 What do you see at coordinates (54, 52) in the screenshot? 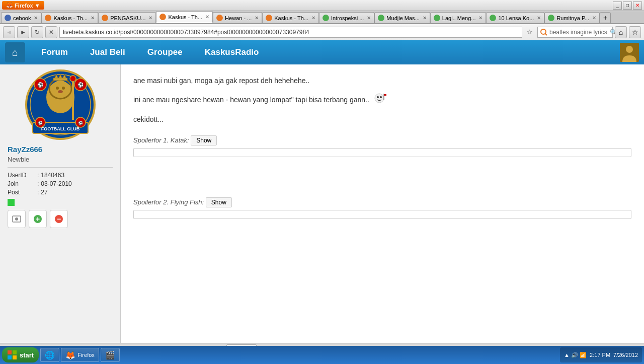
I see `nav-forum: Forum` at bounding box center [54, 52].